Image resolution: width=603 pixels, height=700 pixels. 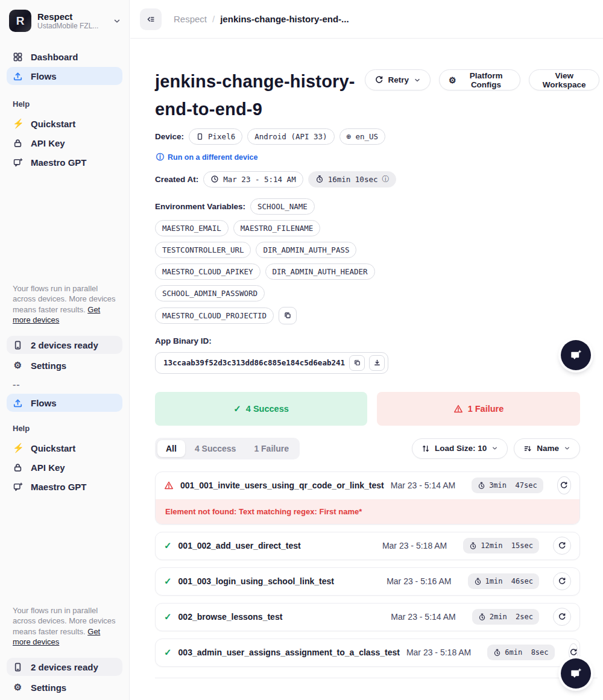 What do you see at coordinates (277, 228) in the screenshot?
I see `env-var: MAESTRO_FILENAME` at bounding box center [277, 228].